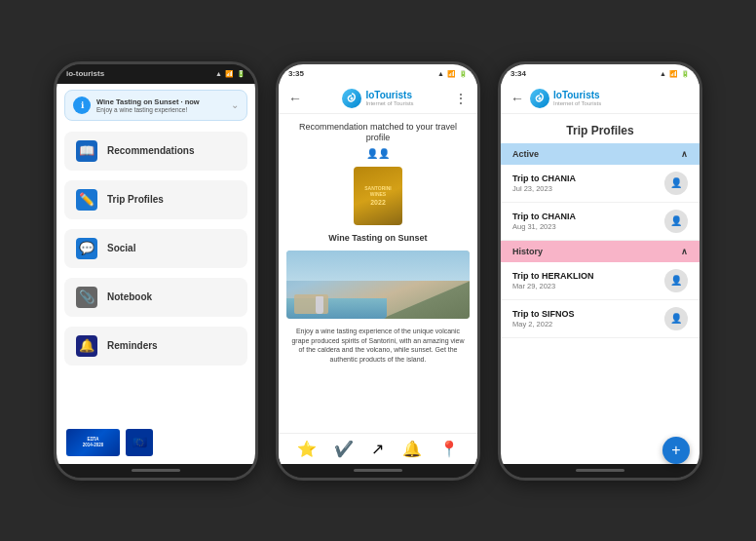 The width and height of the screenshot is (756, 541). I want to click on trip-name-chania-2: Trip to CHANIA, so click(544, 216).